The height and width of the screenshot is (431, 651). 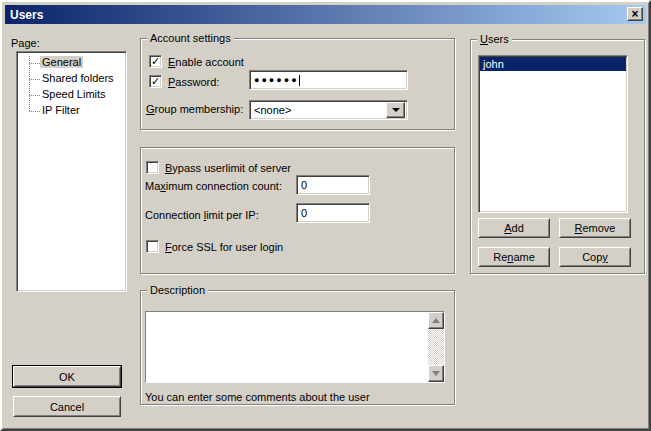 I want to click on rename-button-label: Rename, so click(x=514, y=257).